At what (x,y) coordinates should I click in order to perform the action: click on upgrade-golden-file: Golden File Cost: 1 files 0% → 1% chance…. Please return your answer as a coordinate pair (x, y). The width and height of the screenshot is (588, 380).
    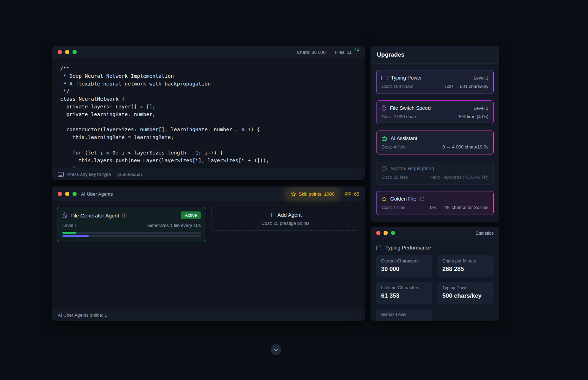
    Looking at the image, I should click on (435, 203).